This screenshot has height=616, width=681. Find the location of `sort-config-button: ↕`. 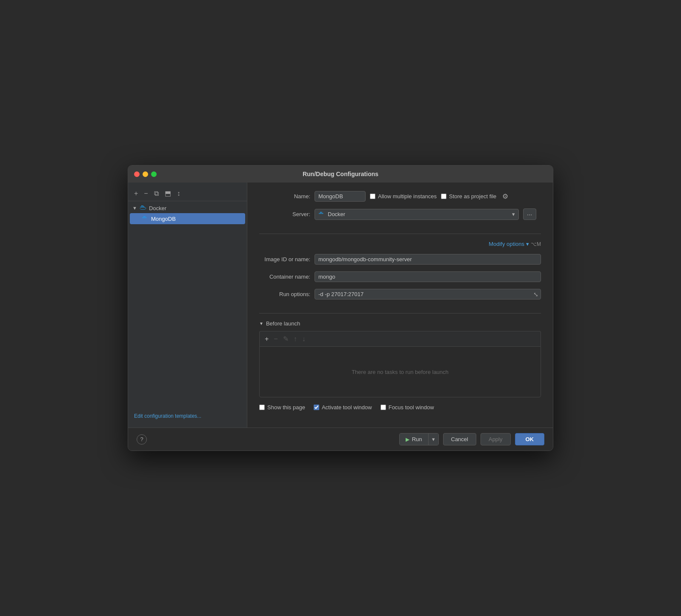

sort-config-button: ↕ is located at coordinates (179, 194).